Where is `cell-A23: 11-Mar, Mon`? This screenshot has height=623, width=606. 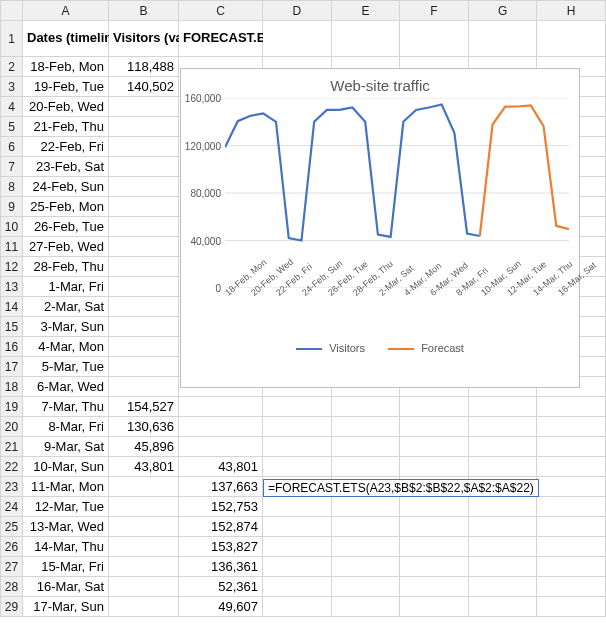 cell-A23: 11-Mar, Mon is located at coordinates (66, 487).